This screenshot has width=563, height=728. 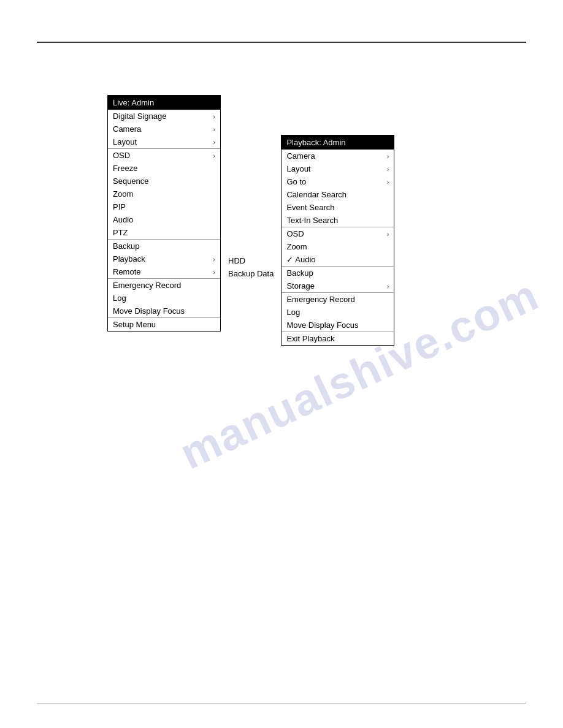 What do you see at coordinates (337, 240) in the screenshot?
I see `playback-menu-wrapper: Playback: Admin Camera›Layout›Go to›Cale…` at bounding box center [337, 240].